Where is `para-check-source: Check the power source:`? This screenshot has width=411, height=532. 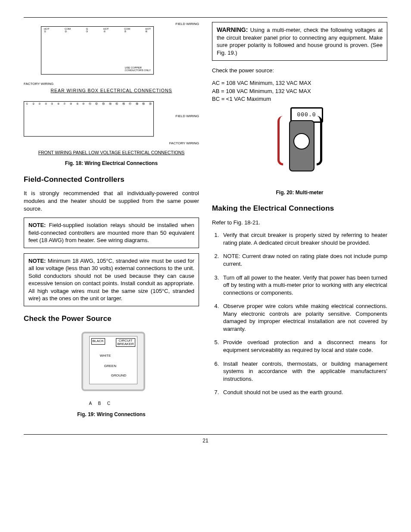
para-check-source: Check the power source: is located at coordinates (300, 71).